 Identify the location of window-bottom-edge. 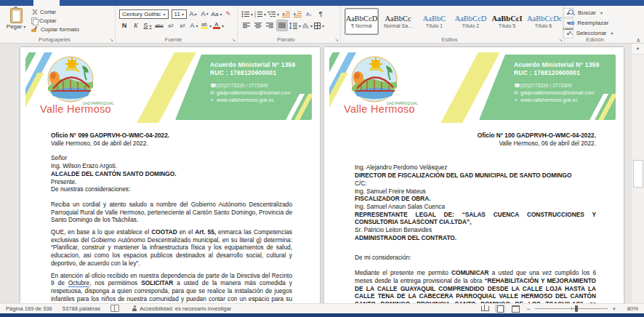
(322, 316).